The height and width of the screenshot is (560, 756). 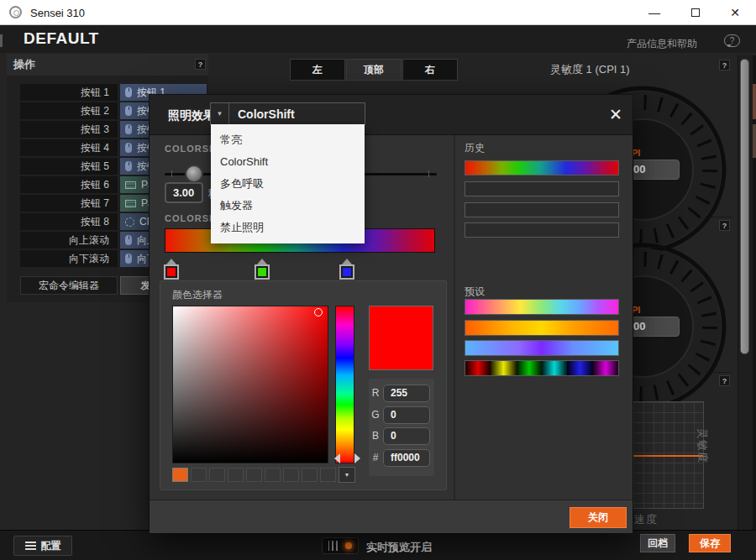 I want to click on color-picker-panel: 颜色选择器 R 255 G 0 B 0 # ff0000, so click(x=303, y=385).